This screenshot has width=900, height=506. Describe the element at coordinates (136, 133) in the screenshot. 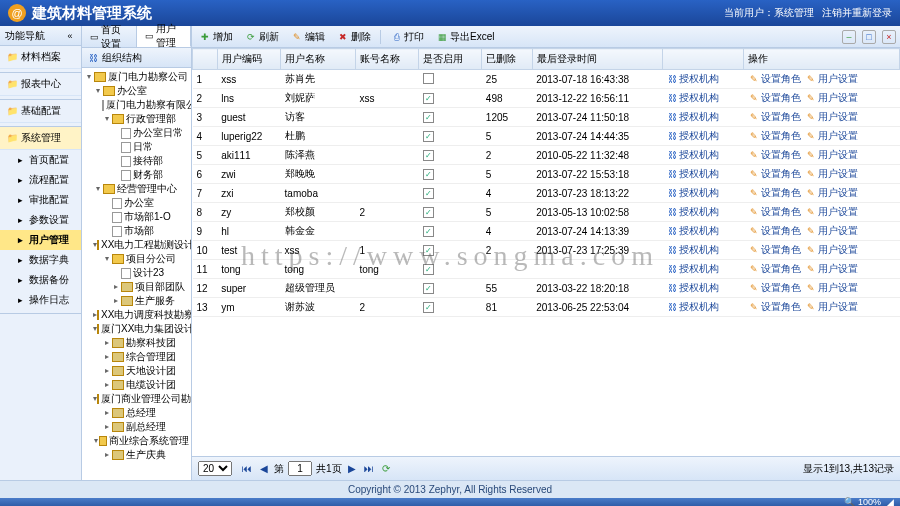

I see `tree-node: 办公室日常` at that location.